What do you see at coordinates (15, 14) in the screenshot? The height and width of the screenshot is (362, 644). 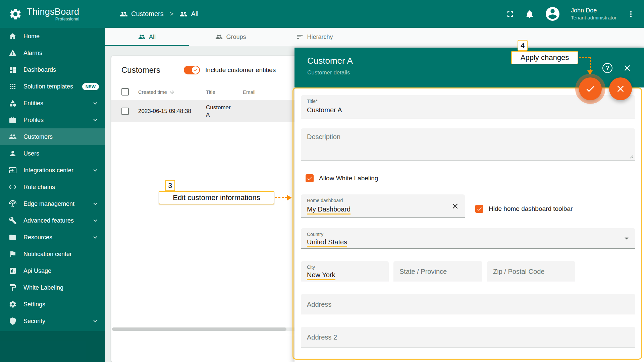 I see `thingsboard-logo-icon` at bounding box center [15, 14].